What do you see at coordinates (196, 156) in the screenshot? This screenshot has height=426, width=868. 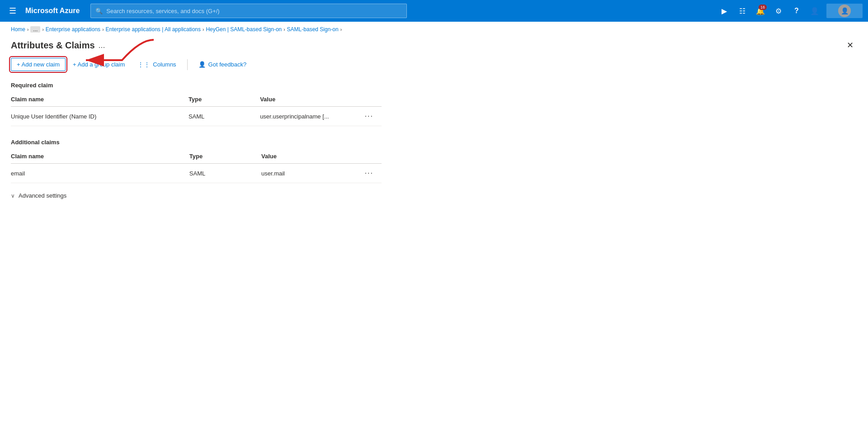 I see `additional-claims-header-row: Claim name Type Value` at bounding box center [196, 156].